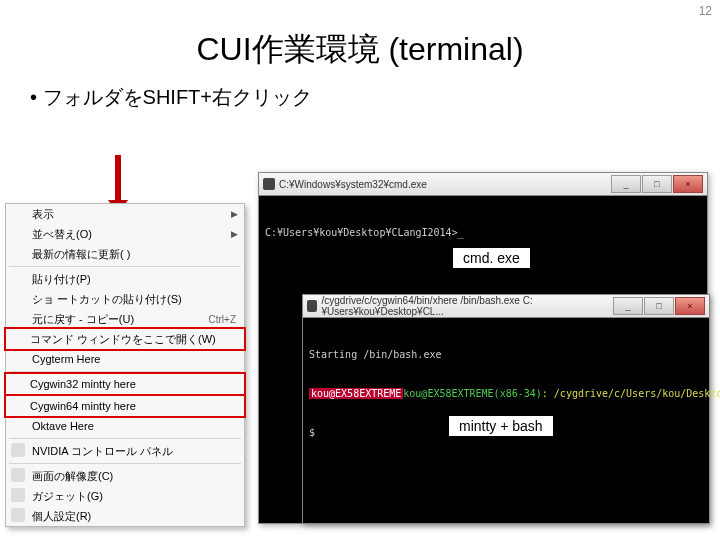 Image resolution: width=720 pixels, height=540 pixels. Describe the element at coordinates (125, 426) in the screenshot. I see `context-menu-item: Oktave Here` at that location.